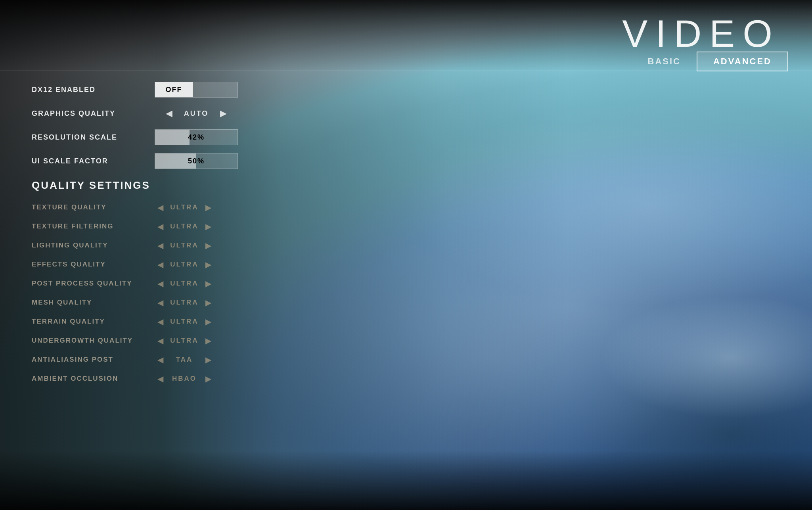 The image size is (812, 510). I want to click on quality-row: UNDERGROWTH QUALITY ◀ ULTRA ▶, so click(141, 341).